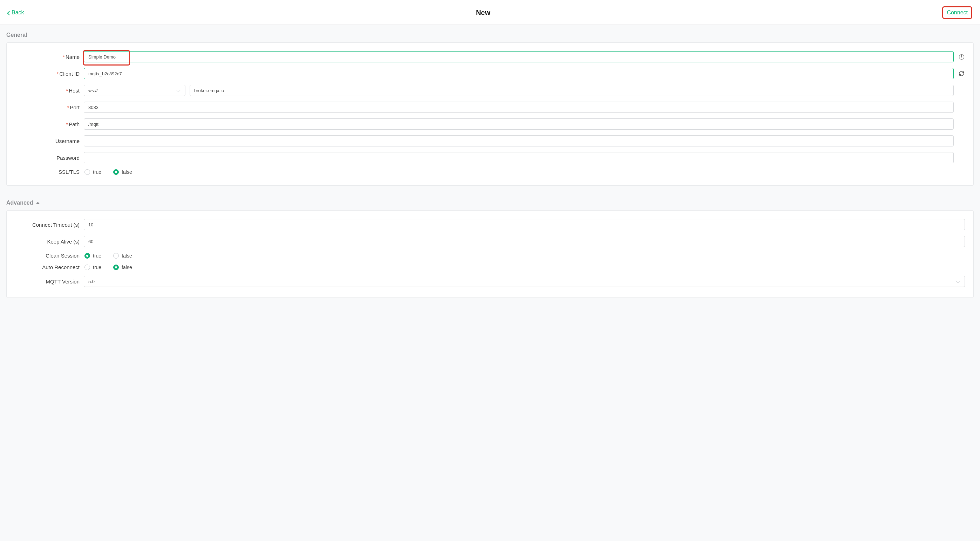 Image resolution: width=980 pixels, height=541 pixels. Describe the element at coordinates (9, 13) in the screenshot. I see `chevron-left-icon` at that location.